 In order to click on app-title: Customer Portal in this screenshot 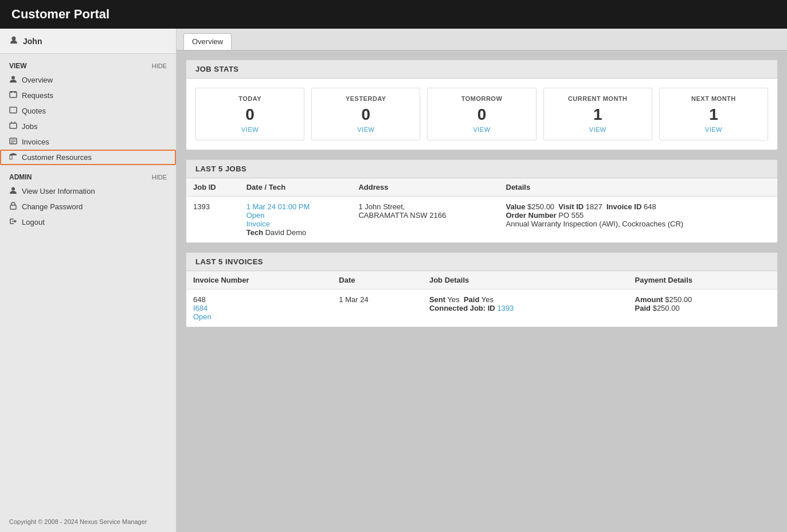, I will do `click(61, 14)`.